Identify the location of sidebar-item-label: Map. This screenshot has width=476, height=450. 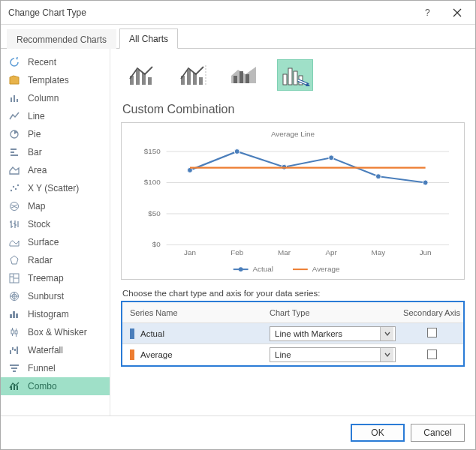
(36, 206).